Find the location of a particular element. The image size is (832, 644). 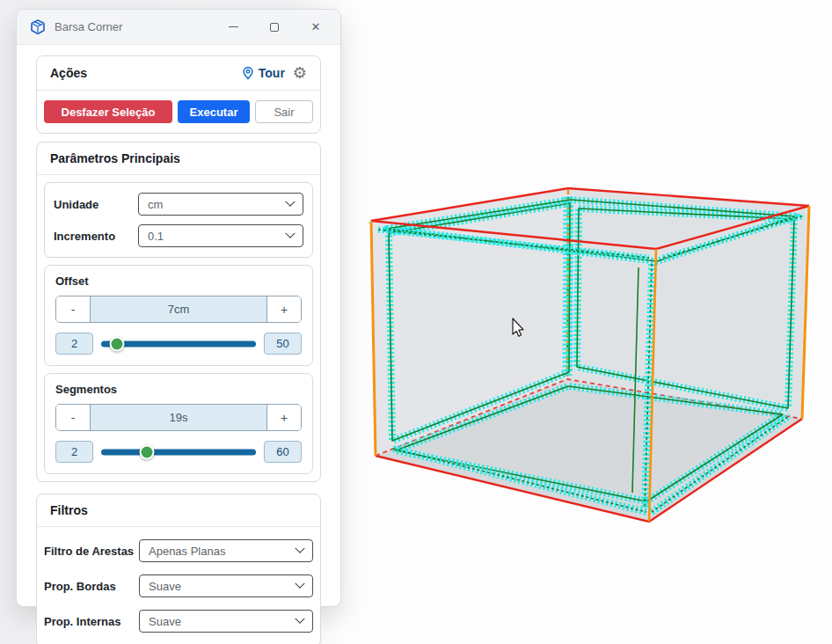

internal-props-select-value: Suave is located at coordinates (223, 621).